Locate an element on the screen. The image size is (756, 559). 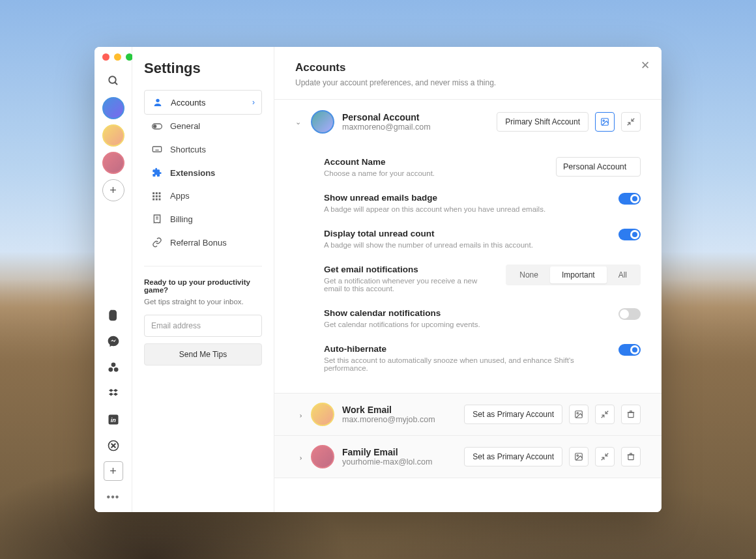
account-email: max.moreno@myjob.com is located at coordinates (399, 420).